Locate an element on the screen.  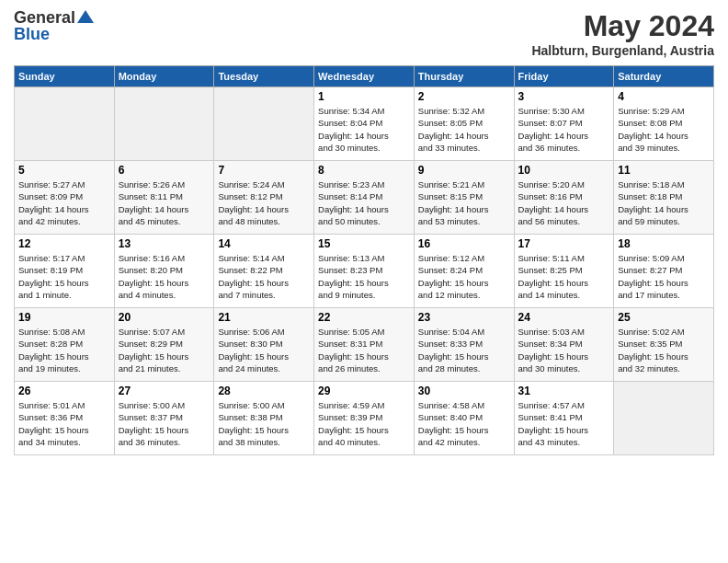
day-number: 10 is located at coordinates (564, 170).